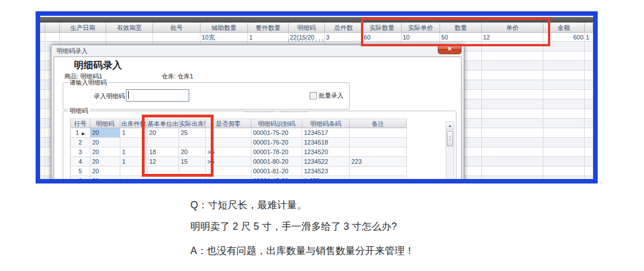  What do you see at coordinates (303, 251) in the screenshot?
I see `caption-answer-line: A：也没有问题，出库数量与销售数量分开来管理！` at bounding box center [303, 251].